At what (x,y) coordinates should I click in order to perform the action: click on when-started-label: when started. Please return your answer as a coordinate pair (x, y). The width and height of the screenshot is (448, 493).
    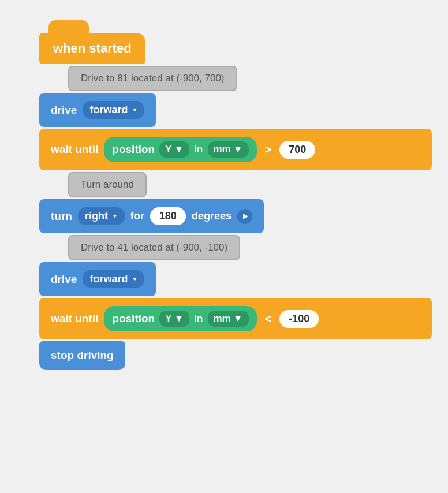
    Looking at the image, I should click on (92, 48).